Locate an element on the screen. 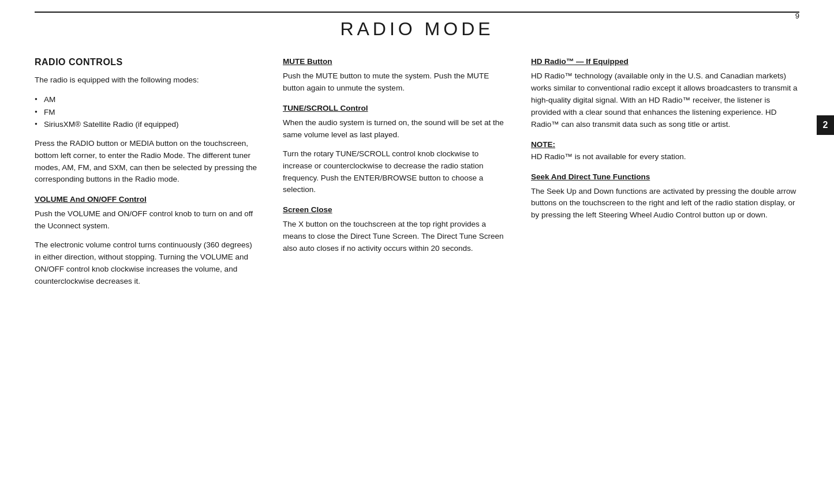  mute-heading: MUTE Button is located at coordinates (395, 61).